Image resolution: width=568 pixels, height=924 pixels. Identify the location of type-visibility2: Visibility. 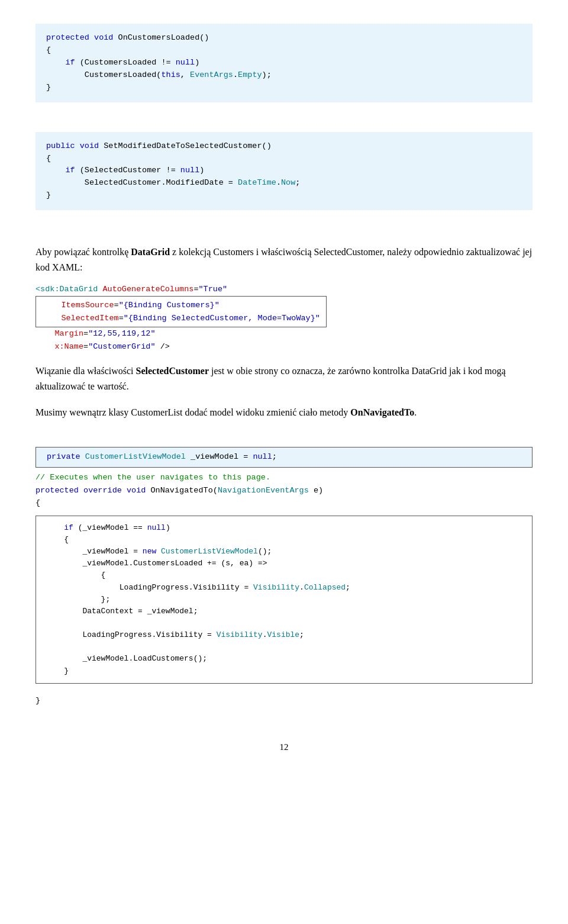
(240, 635).